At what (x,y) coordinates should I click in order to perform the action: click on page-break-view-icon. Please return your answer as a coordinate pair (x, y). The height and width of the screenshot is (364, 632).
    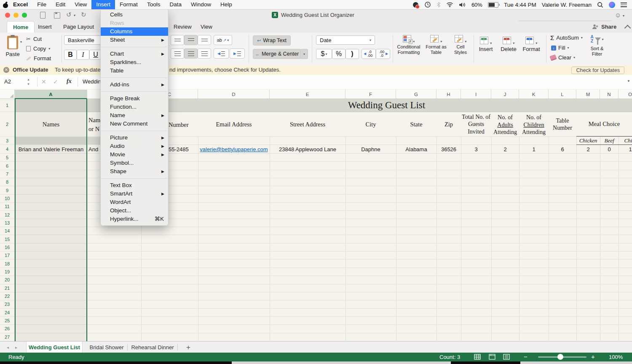
    Looking at the image, I should click on (506, 357).